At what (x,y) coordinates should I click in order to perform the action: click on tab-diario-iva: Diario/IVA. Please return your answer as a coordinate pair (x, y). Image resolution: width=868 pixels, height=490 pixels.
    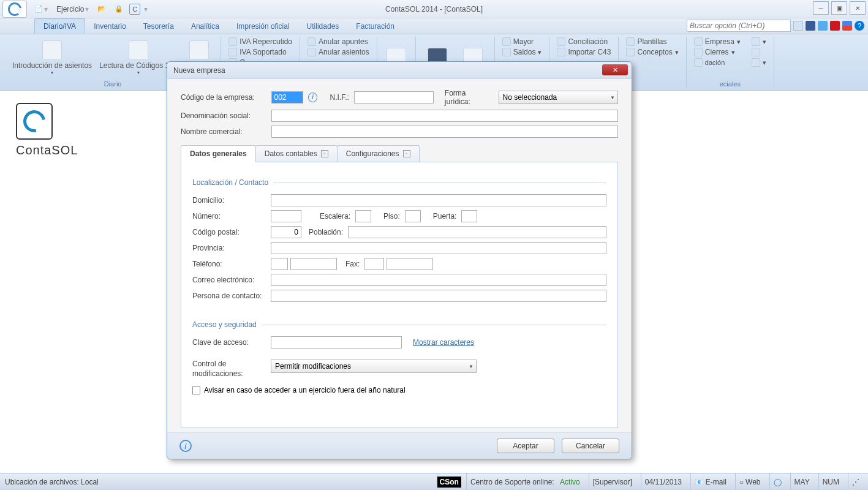
    Looking at the image, I should click on (60, 26).